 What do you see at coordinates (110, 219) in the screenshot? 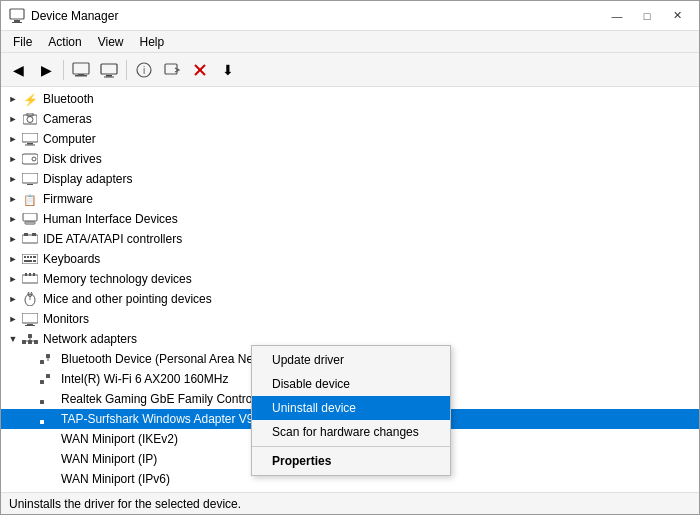
I see `hid-label: Human Interface Devices` at bounding box center [110, 219].